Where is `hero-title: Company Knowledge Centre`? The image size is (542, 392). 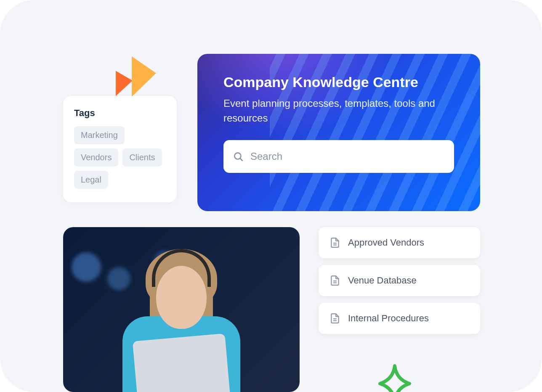
hero-title: Company Knowledge Centre is located at coordinates (339, 82).